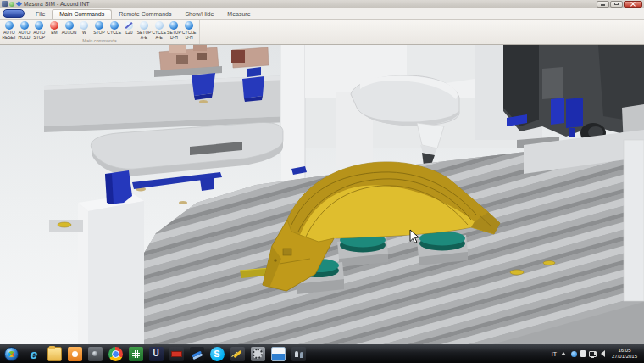  I want to click on ribbon-tab-row: File Main Commands Remote Commands Show/…, so click(322, 14).